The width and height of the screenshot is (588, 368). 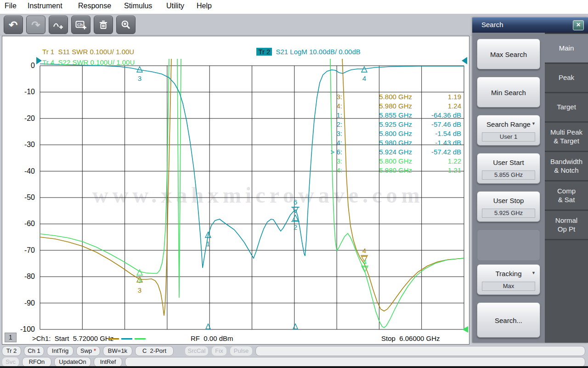 I want to click on search-dialog-button: Search..., so click(x=509, y=320).